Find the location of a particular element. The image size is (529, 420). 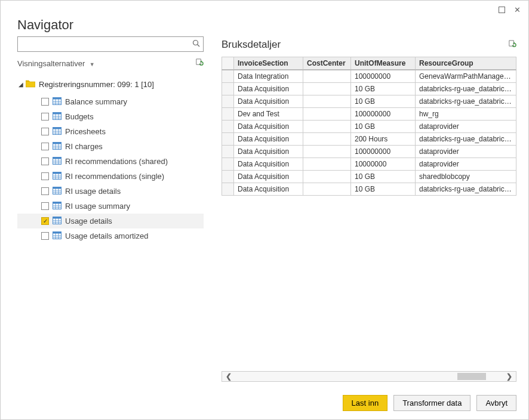

tree-item: Usage details amortized is located at coordinates (110, 236).